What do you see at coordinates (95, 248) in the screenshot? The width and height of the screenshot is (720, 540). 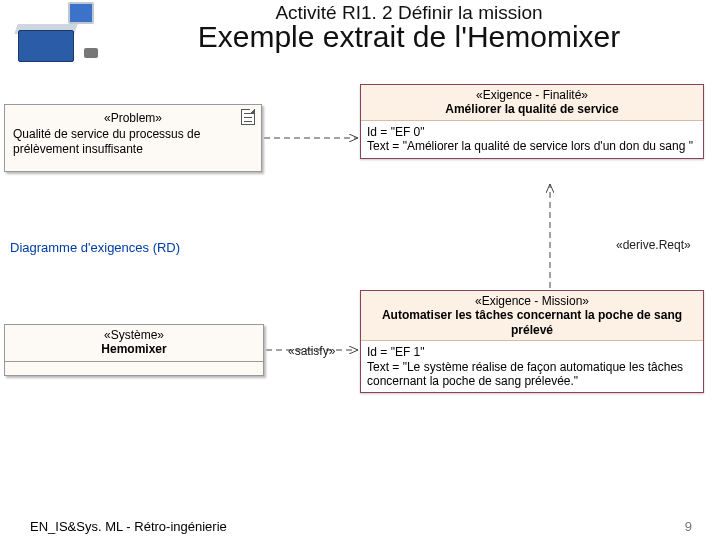 I see `diagram-caption: Diagramme d'exigences (RD)` at bounding box center [95, 248].